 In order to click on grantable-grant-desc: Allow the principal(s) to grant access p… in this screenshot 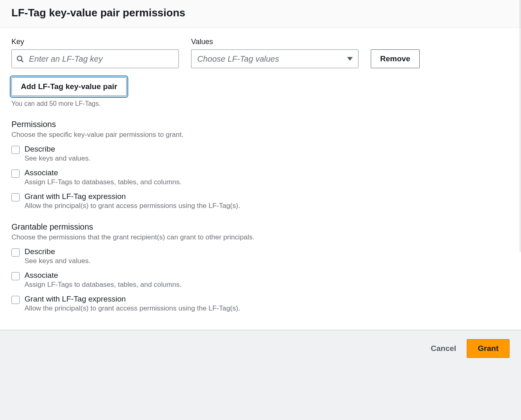, I will do `click(132, 308)`.